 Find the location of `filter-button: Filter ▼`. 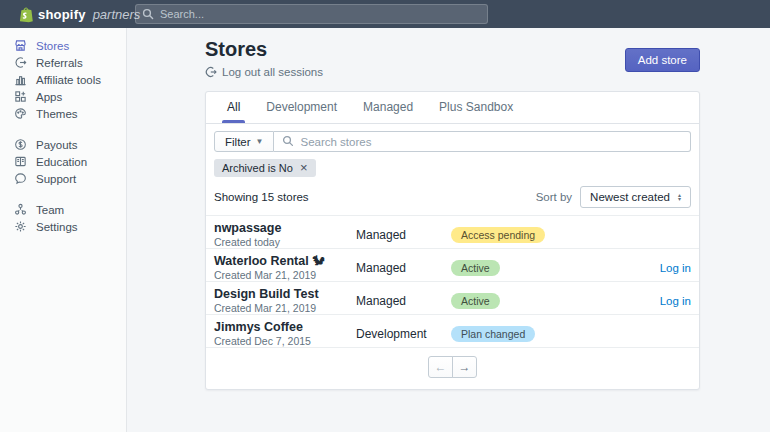

filter-button: Filter ▼ is located at coordinates (244, 142).